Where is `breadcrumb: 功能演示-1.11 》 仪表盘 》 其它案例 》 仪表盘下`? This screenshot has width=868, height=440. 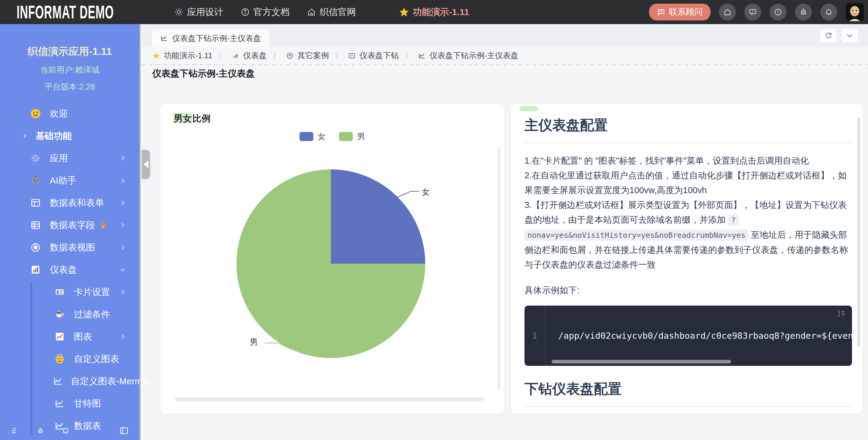
breadcrumb: 功能演示-1.11 》 仪表盘 》 其它案例 》 仪表盘下 is located at coordinates (505, 56).